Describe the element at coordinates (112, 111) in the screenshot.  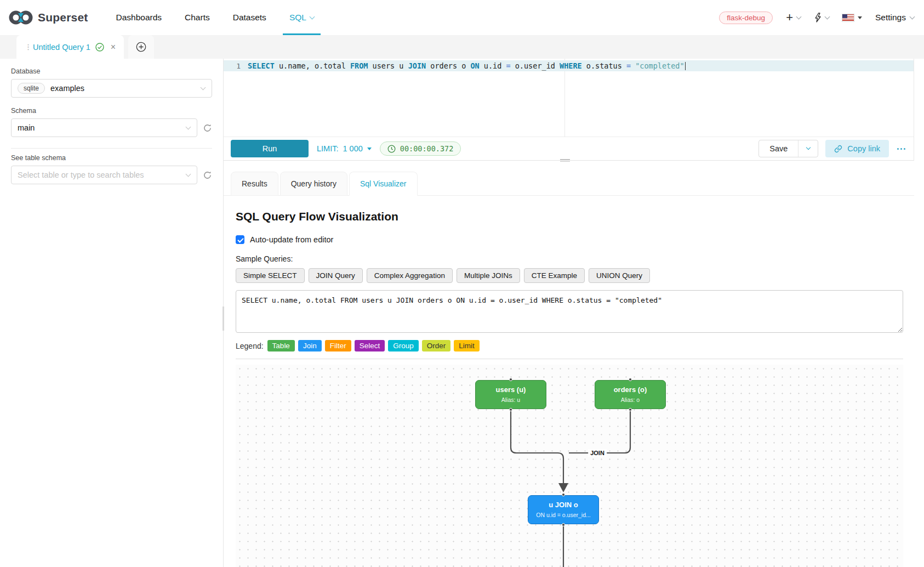
I see `schema-label: Schema` at that location.